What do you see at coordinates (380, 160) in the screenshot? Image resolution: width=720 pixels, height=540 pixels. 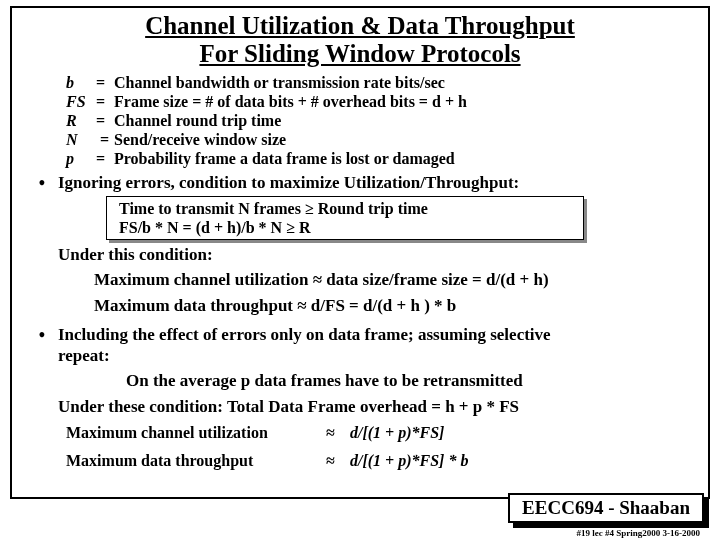 I see `def-row: p = Probability frame a data frame is lo…` at bounding box center [380, 160].